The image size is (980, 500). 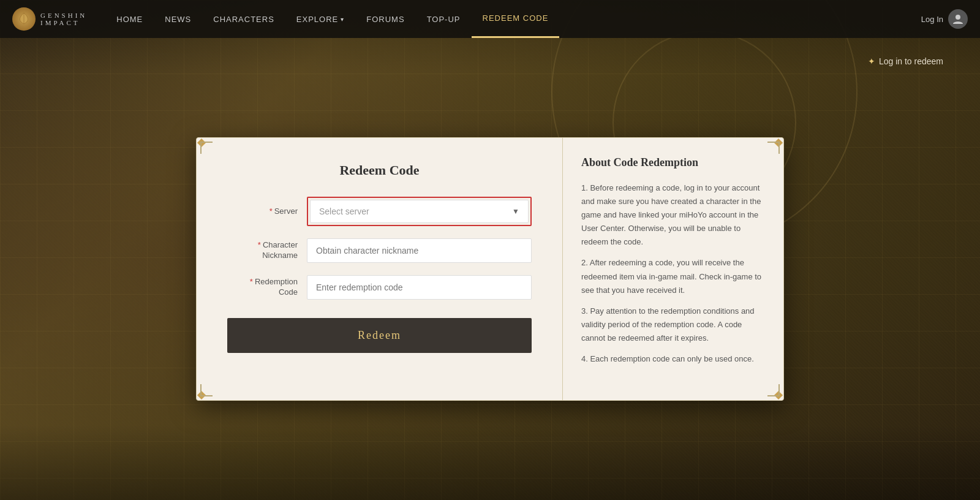 I want to click on modal-title: Redeem Code, so click(x=380, y=170).